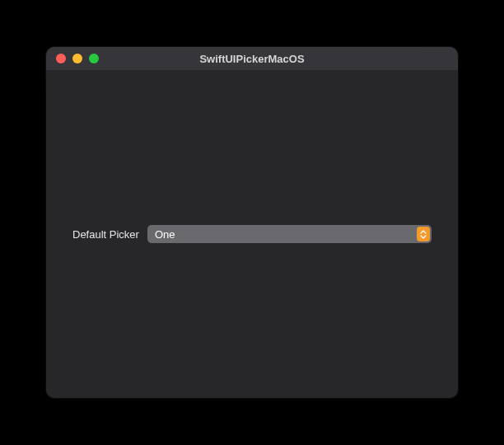 Image resolution: width=504 pixels, height=445 pixels. I want to click on close-button, so click(61, 59).